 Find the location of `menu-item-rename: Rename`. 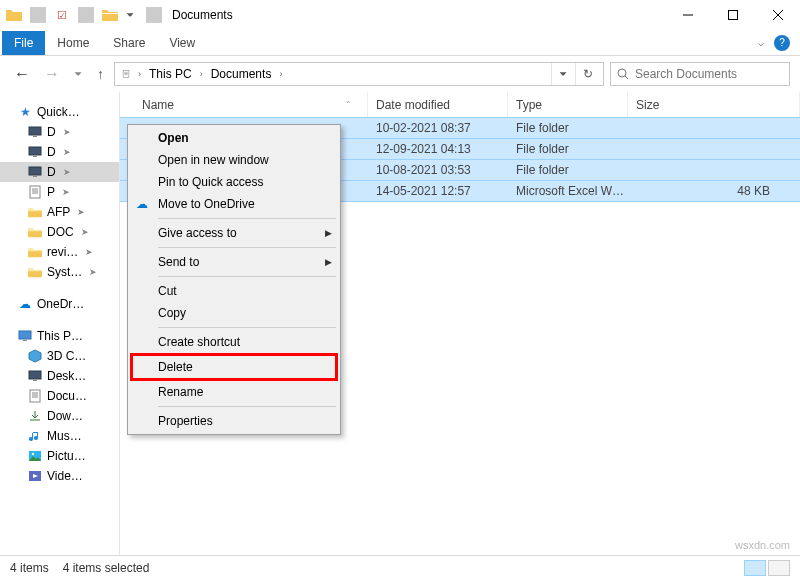

menu-item-rename: Rename is located at coordinates (234, 392).